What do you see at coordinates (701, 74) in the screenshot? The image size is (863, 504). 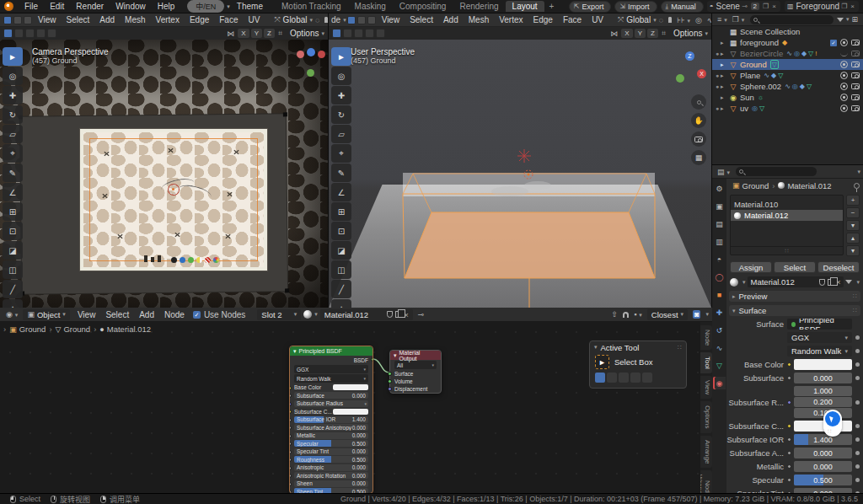 I see `axis-gizmo-x: X` at bounding box center [701, 74].